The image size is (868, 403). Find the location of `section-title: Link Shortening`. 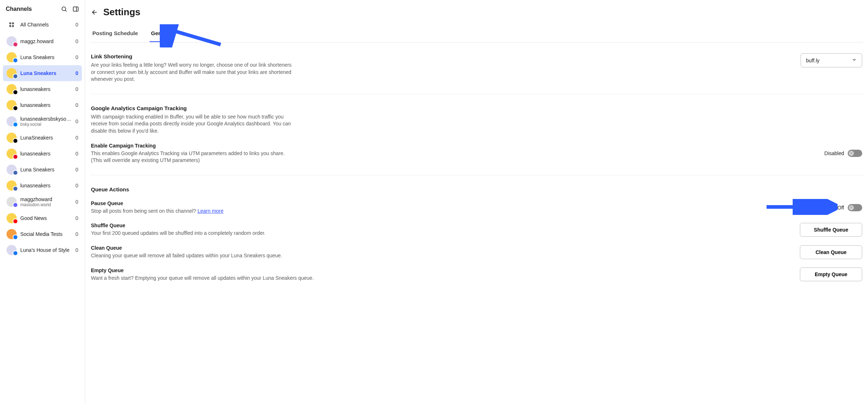

section-title: Link Shortening is located at coordinates (192, 57).